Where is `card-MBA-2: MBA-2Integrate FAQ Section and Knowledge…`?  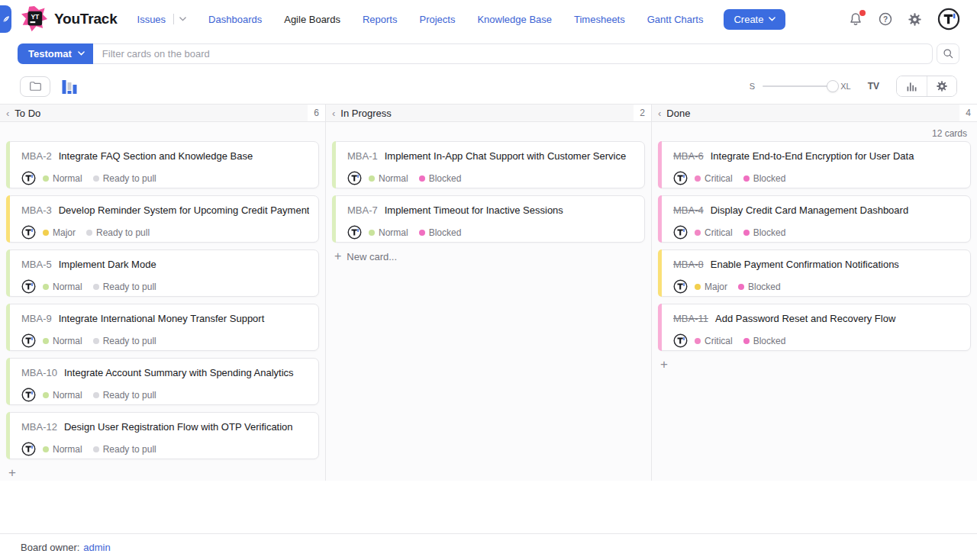
card-MBA-2: MBA-2Integrate FAQ Section and Knowledge… is located at coordinates (163, 165).